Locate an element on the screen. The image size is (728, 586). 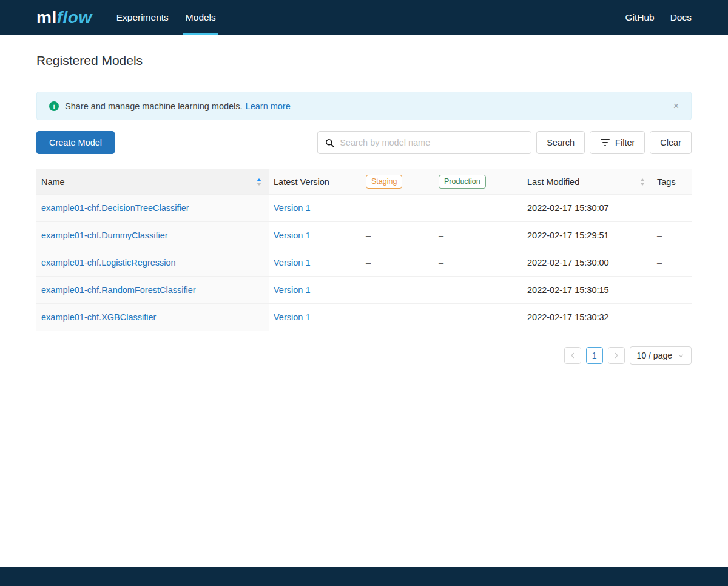
production-badge: Production is located at coordinates (462, 182).